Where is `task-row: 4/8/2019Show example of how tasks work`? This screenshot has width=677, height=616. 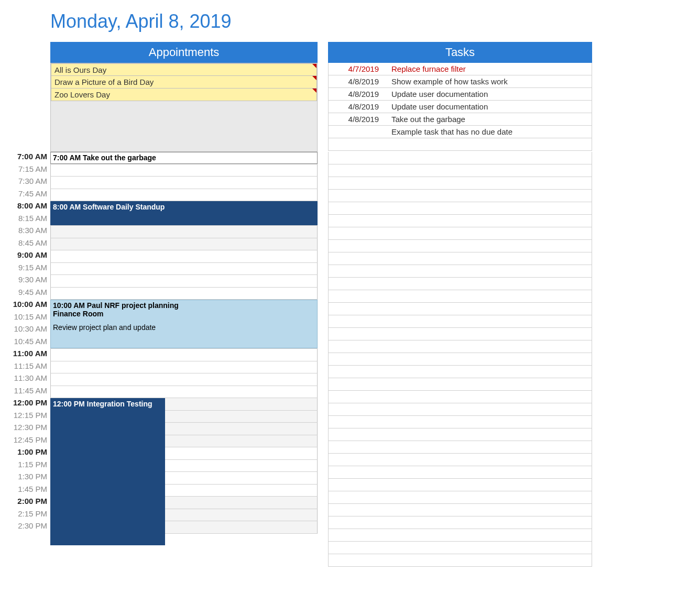
task-row: 4/8/2019Show example of how tasks work is located at coordinates (460, 82).